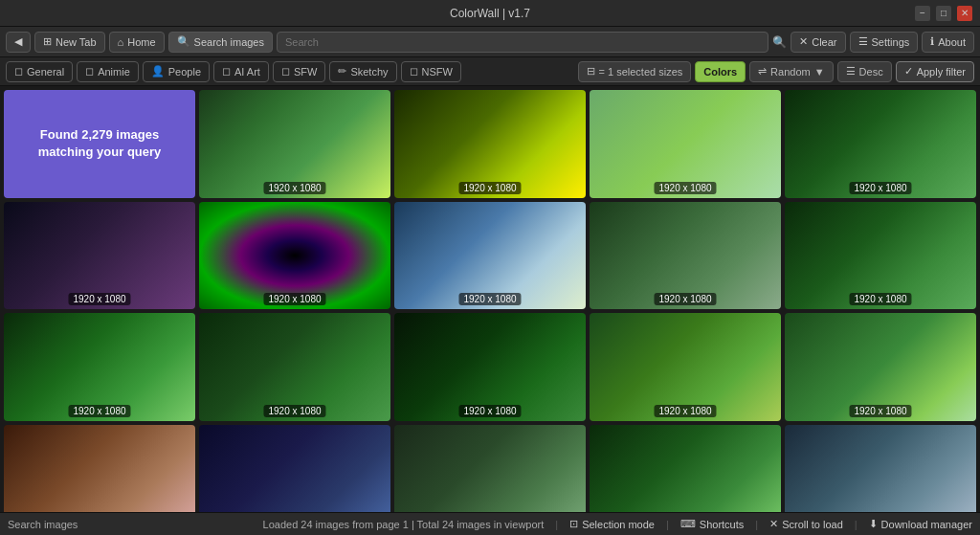 The width and height of the screenshot is (980, 535). Describe the element at coordinates (142, 42) in the screenshot. I see `home-label: Home` at that location.